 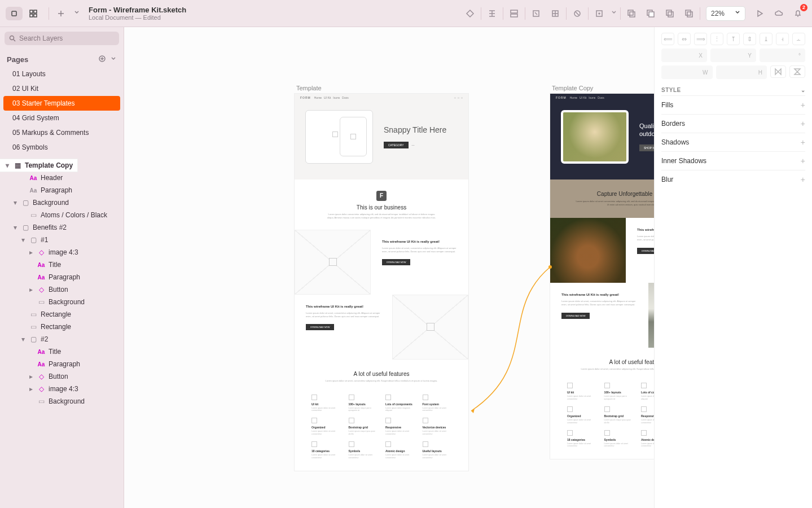 I want to click on align-bottom-button: ⤓, so click(x=766, y=39).